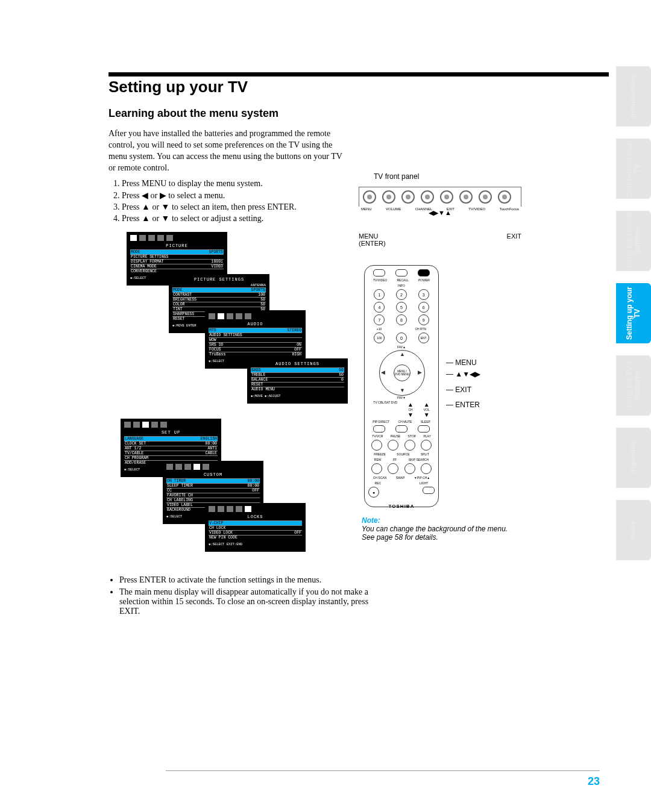  I want to click on remote-ent-button: ENT, so click(424, 338).